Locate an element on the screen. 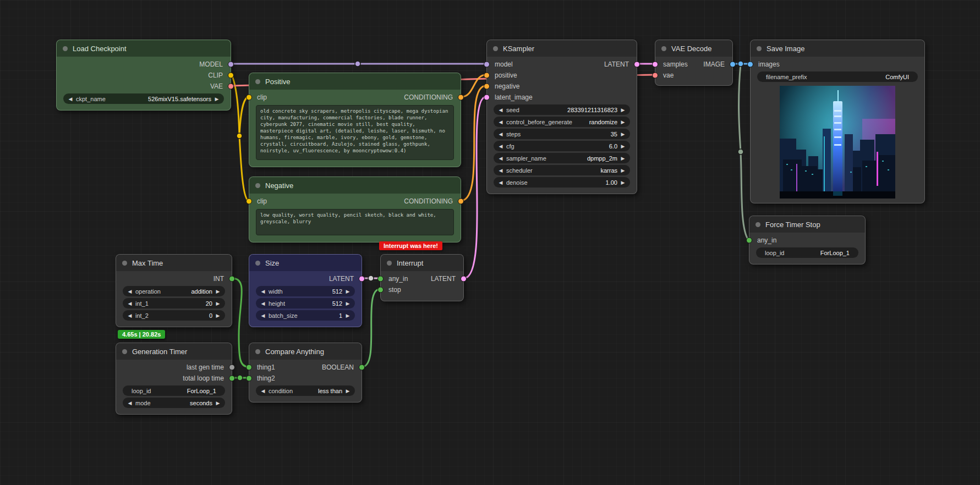 The width and height of the screenshot is (980, 485). ckpt-name-widget: ◀ ckpt_name 526mixV15.safetensors ▶ is located at coordinates (144, 99).